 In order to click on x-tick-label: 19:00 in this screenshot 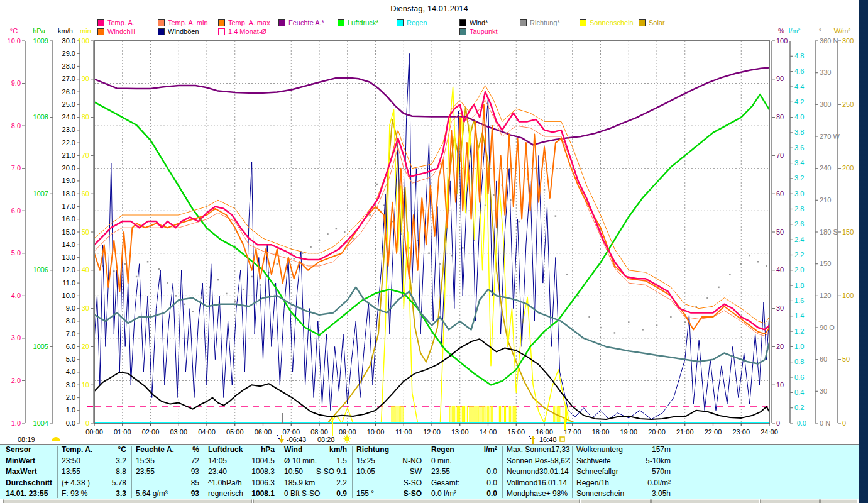, I will do `click(629, 432)`.